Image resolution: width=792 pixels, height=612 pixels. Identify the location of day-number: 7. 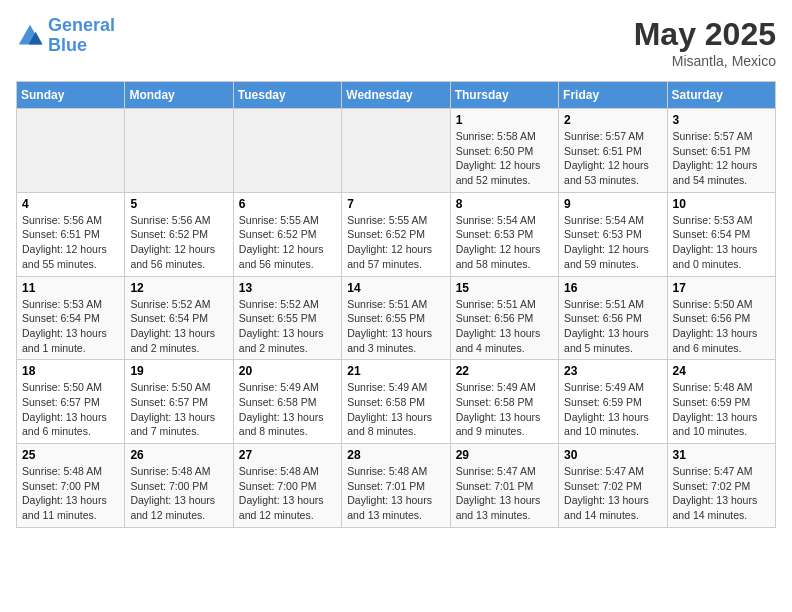
(396, 204).